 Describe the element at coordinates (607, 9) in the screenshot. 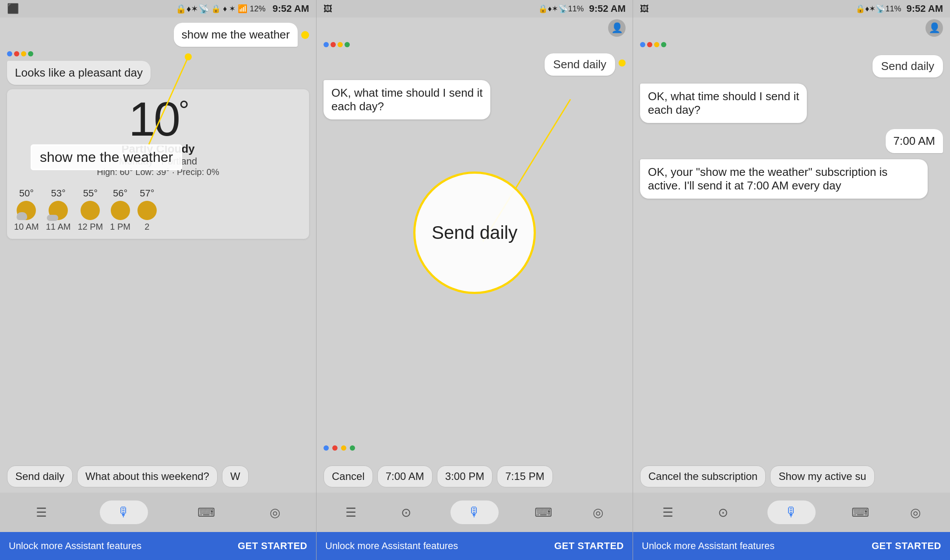

I see `time-2: 9:52 AM` at that location.